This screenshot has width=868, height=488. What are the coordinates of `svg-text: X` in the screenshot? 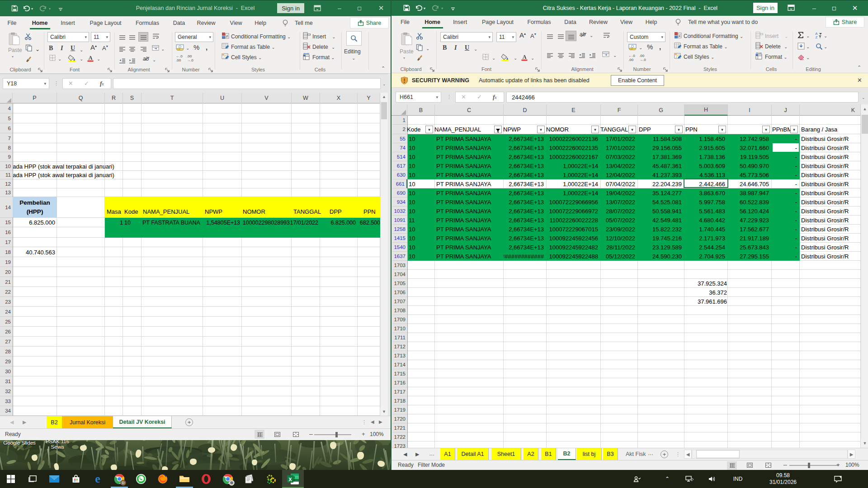 It's located at (290, 479).